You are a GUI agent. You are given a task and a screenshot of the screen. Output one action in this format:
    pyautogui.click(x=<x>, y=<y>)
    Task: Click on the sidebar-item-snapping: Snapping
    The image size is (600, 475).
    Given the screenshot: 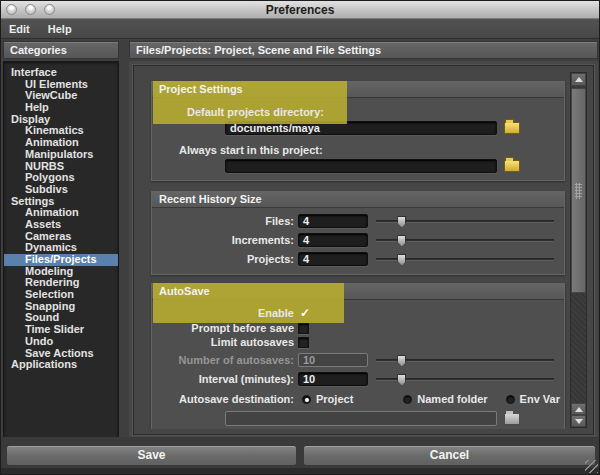 What is the action you would take?
    pyautogui.click(x=61, y=307)
    